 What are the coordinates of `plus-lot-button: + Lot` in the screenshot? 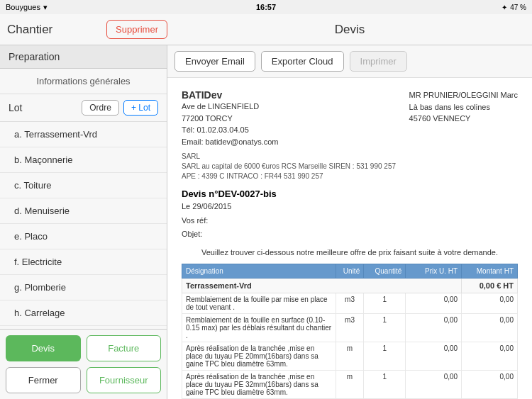 It's located at (140, 108).